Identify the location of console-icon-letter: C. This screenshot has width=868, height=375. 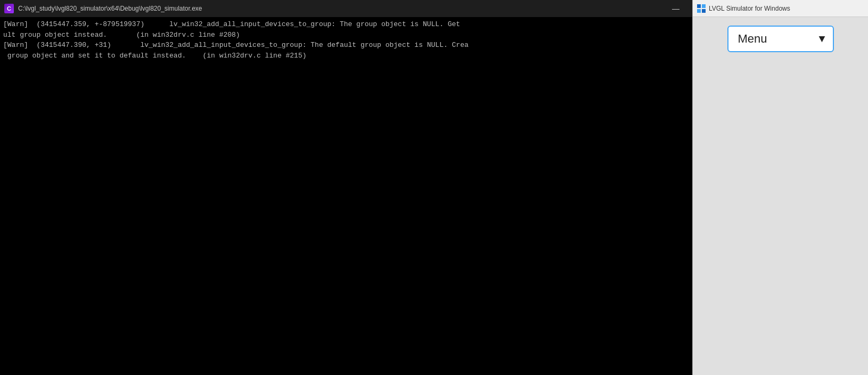
(9, 9).